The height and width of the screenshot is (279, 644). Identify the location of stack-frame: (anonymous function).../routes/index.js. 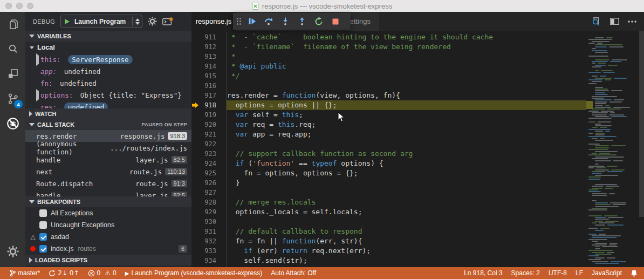
(108, 148).